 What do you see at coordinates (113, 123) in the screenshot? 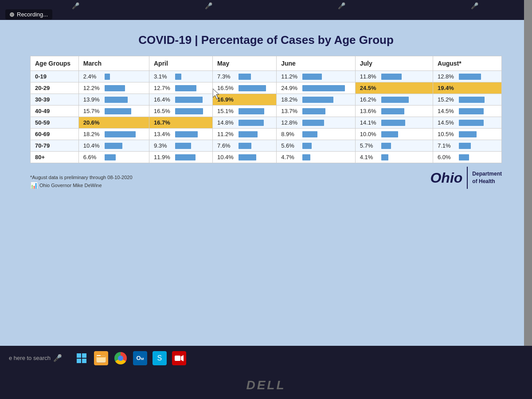
I see `cell-march: 20.6%` at bounding box center [113, 123].